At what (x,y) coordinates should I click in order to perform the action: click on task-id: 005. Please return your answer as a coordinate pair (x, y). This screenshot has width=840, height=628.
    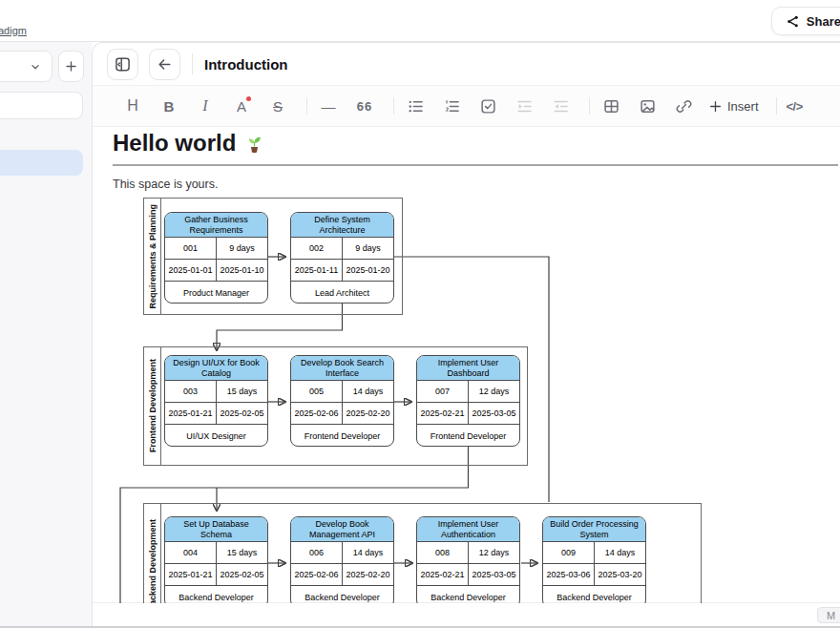
    Looking at the image, I should click on (317, 391).